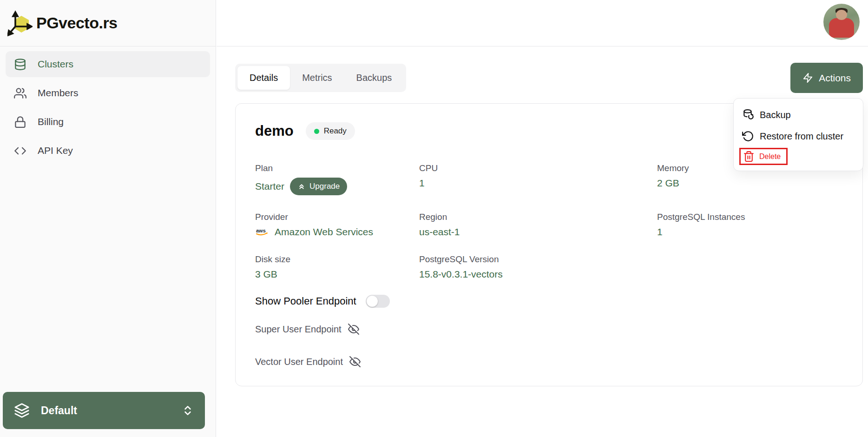  Describe the element at coordinates (321, 78) in the screenshot. I see `tab-bar: Details Metrics Backups` at that location.